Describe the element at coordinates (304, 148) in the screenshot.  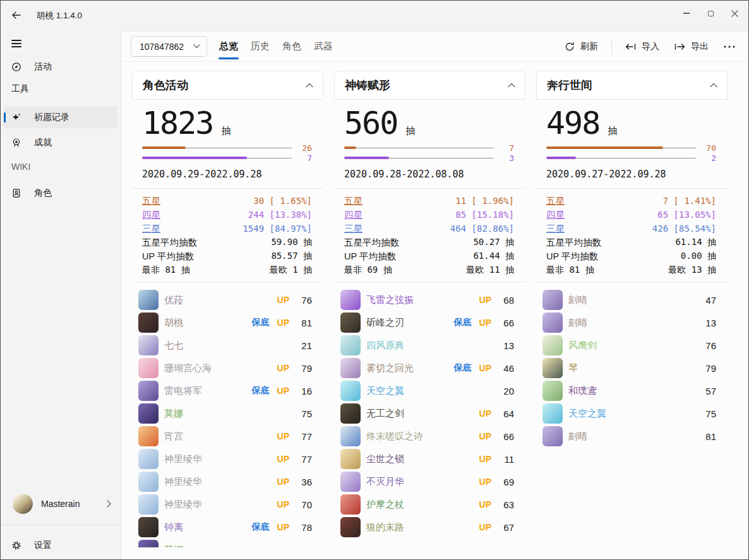
I see `pity5-value: 26` at that location.